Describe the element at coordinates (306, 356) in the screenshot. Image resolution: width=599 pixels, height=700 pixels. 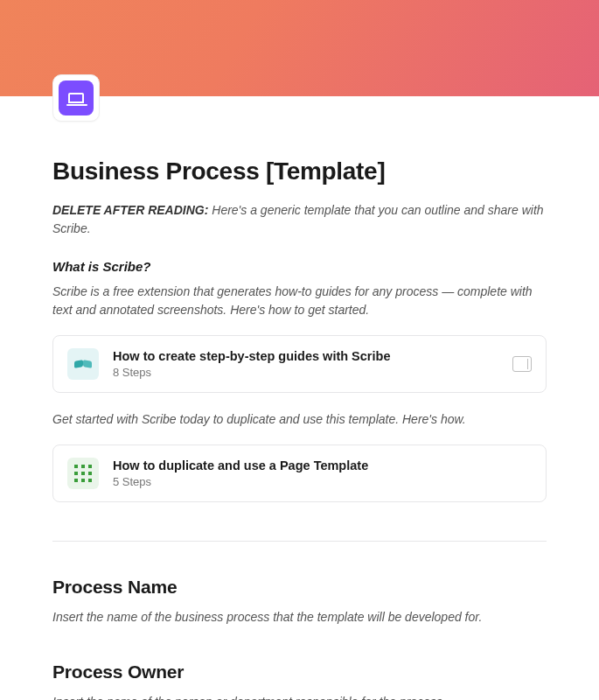
I see `guide-card-title: How to create step-by-step guides with S…` at that location.